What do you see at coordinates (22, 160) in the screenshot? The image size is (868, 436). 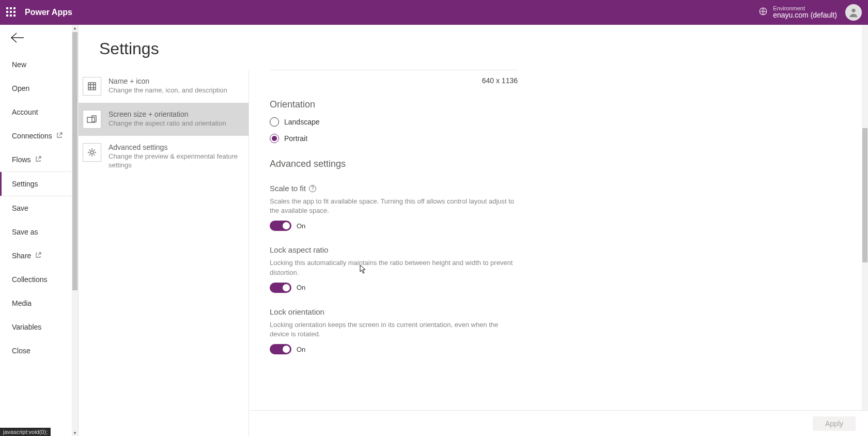 I see `sidebar-item-label: Flows` at bounding box center [22, 160].